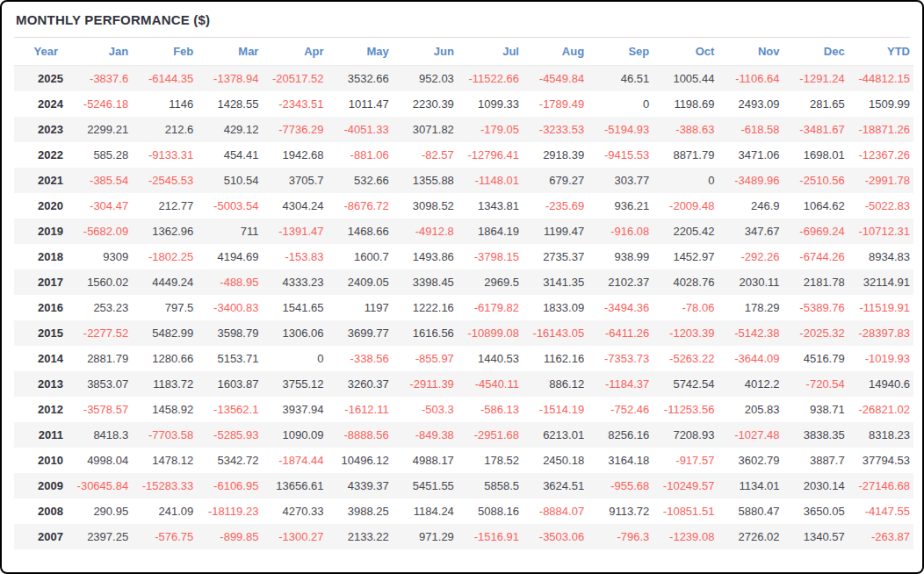  Describe the element at coordinates (881, 104) in the screenshot. I see `value-cell: 1509.99` at that location.